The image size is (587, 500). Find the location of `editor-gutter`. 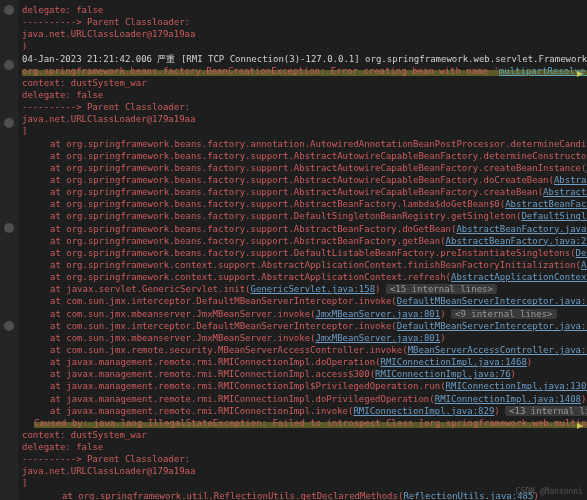

editor-gutter is located at coordinates (9, 250).